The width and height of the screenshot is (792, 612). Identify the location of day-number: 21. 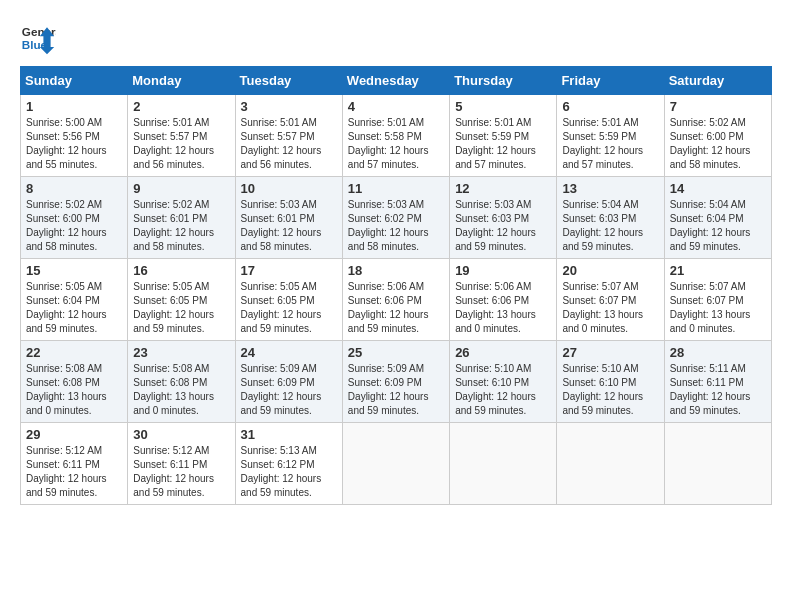
(718, 270).